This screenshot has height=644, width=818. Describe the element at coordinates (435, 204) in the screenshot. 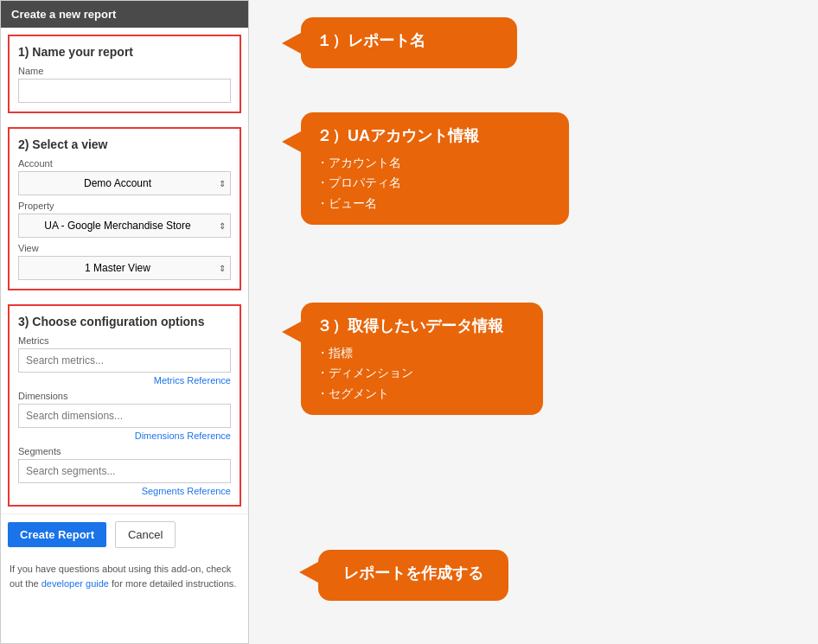

I see `callout2-bullet3: ・ビュー名` at that location.